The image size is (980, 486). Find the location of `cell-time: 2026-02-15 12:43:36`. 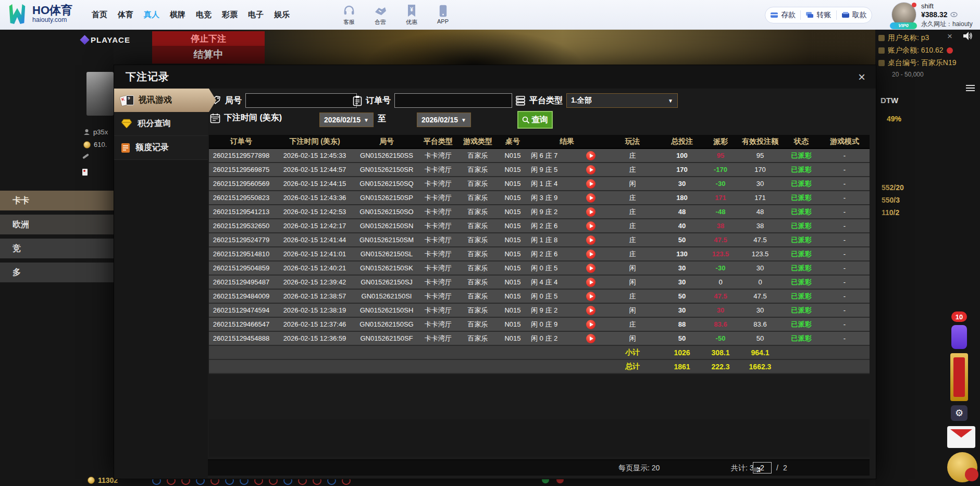

cell-time: 2026-02-15 12:43:36 is located at coordinates (315, 198).